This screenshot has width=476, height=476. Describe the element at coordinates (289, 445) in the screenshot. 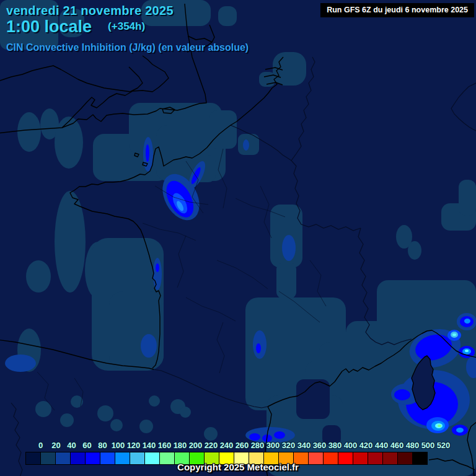

I see `legend-value-label: 320` at that location.